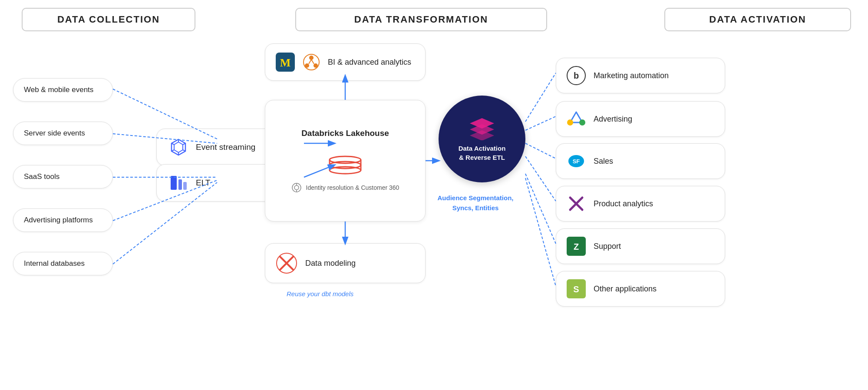 The width and height of the screenshot is (868, 390). I want to click on databricks-icon, so click(345, 160).